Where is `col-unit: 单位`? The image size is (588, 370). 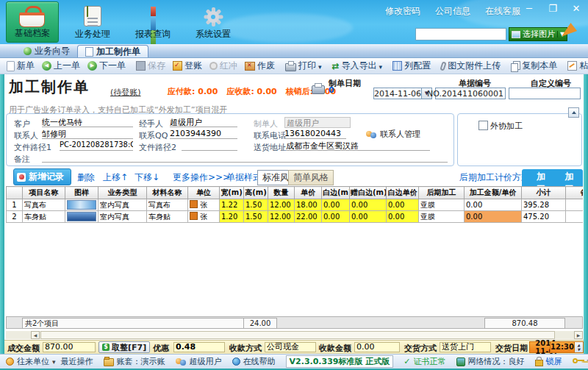
col-unit: 单位 is located at coordinates (204, 193).